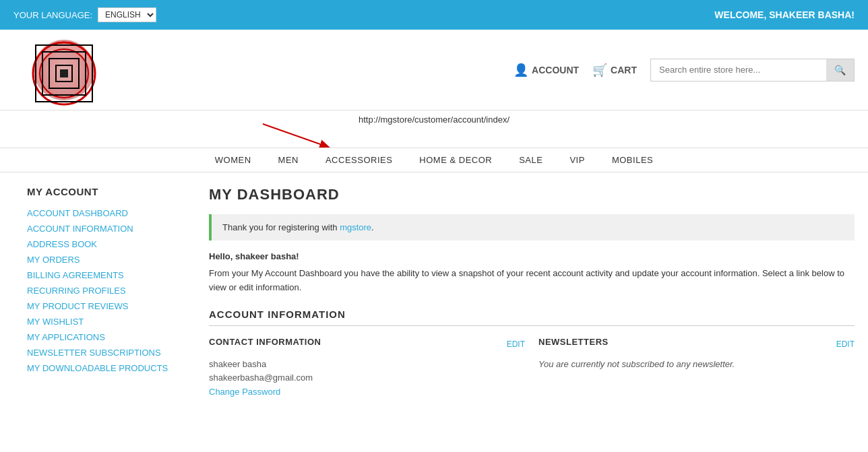 The height and width of the screenshot is (452, 868). Describe the element at coordinates (373, 228) in the screenshot. I see `notice-suffix: .` at that location.